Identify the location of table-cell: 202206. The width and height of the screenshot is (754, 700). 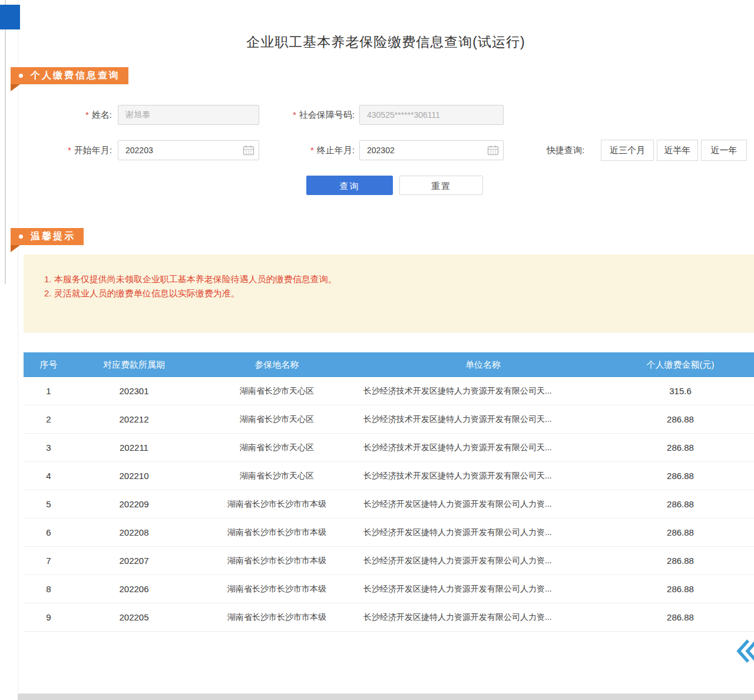
(134, 589).